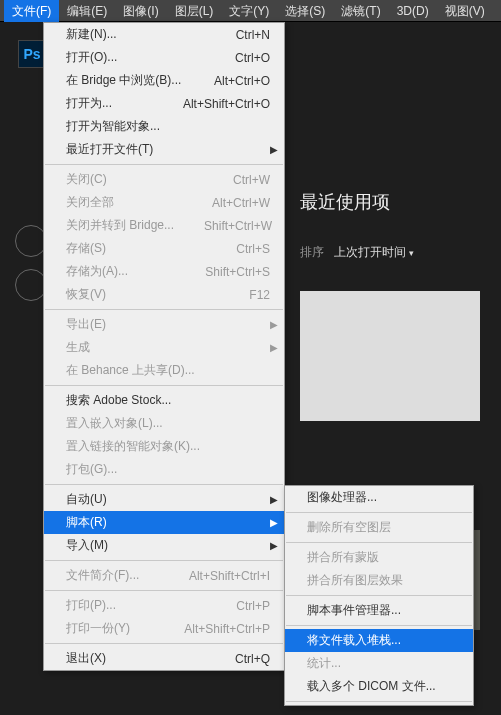 This screenshot has height=715, width=501. Describe the element at coordinates (241, 203) in the screenshot. I see `file-menu-item-shortcut: Alt+Ctrl+W` at that location.